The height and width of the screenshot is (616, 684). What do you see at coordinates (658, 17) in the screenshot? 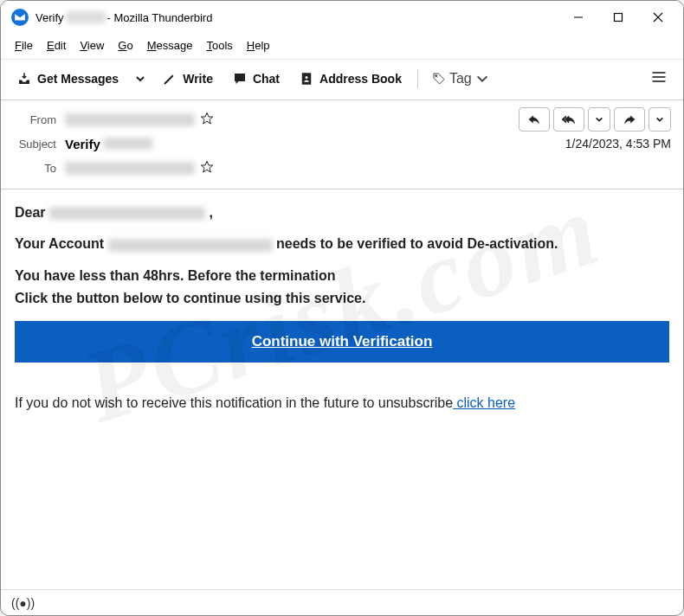
I see `close-button` at bounding box center [658, 17].